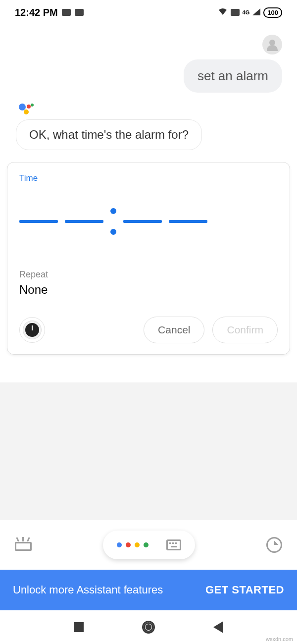 The image size is (297, 644). I want to click on network-label: 4G, so click(247, 12).